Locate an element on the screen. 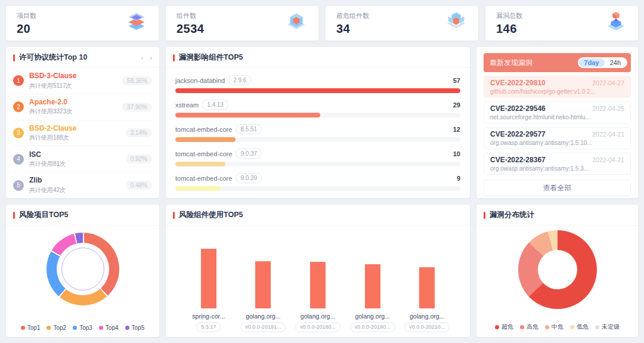 This screenshot has width=644, height=343. license-stats-panel: 许可协议统计Top 10 ‹ › 1 BSD-3-Clause 共计使用5117… is located at coordinates (82, 123).